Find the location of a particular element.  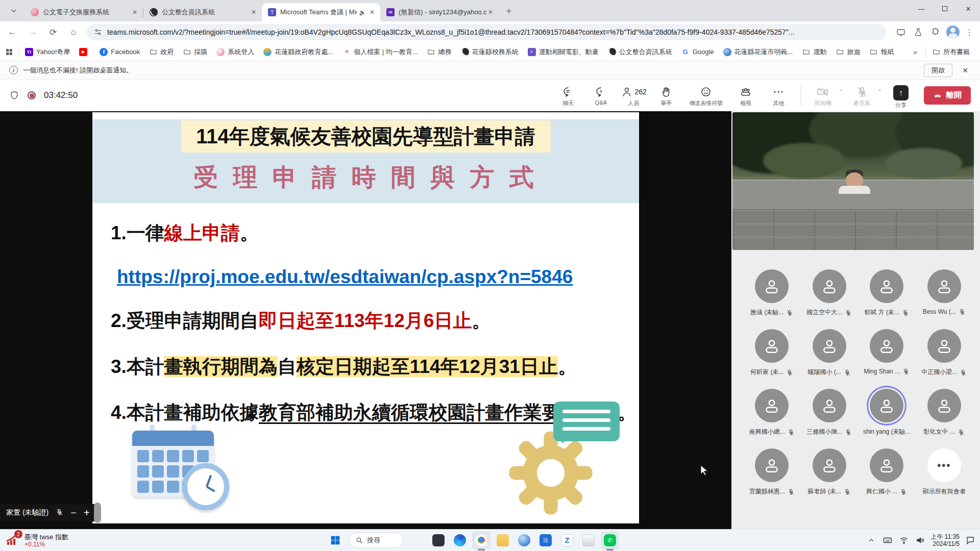

show-all-participants-tile: •••顯示所有與會者 is located at coordinates (944, 472).